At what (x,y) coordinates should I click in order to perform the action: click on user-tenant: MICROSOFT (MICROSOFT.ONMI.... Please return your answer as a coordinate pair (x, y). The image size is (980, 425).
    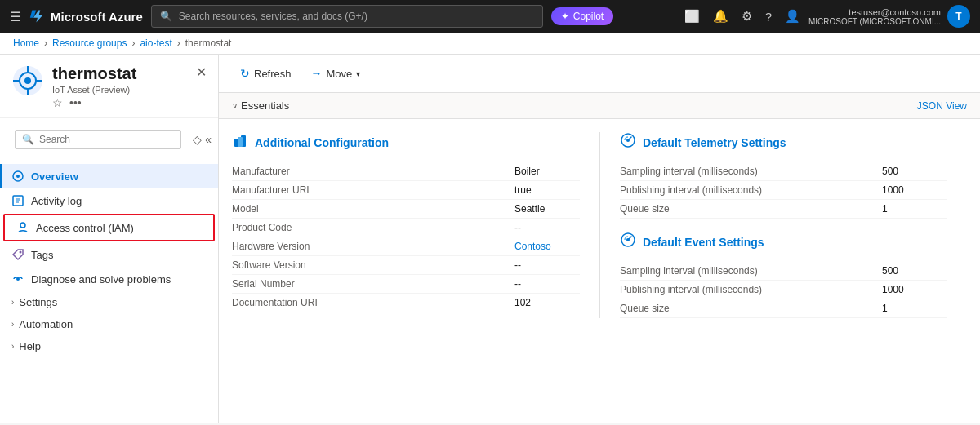
    Looking at the image, I should click on (875, 21).